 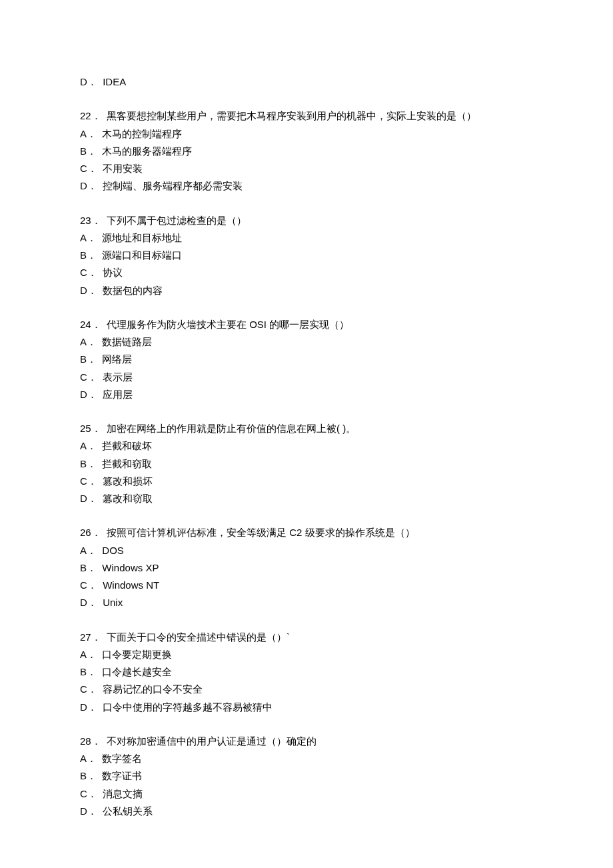 I want to click on option-text: 协议, so click(x=113, y=272).